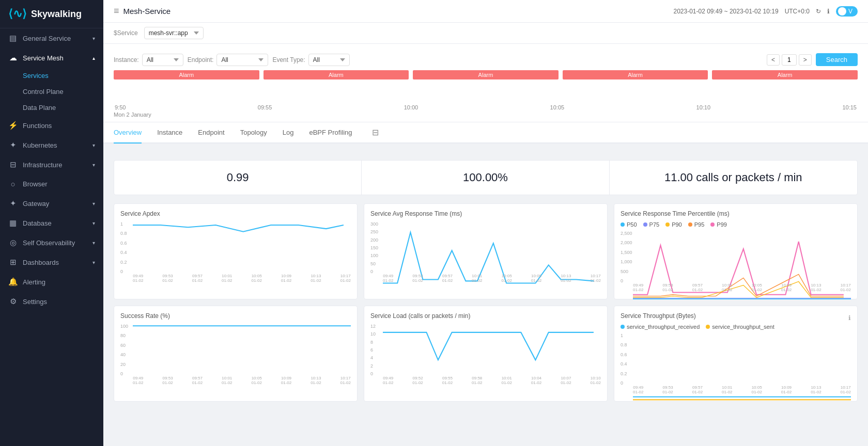 The width and height of the screenshot is (868, 446). What do you see at coordinates (734, 178) in the screenshot?
I see `load-card: 11.00 calls or packets / min` at bounding box center [734, 178].